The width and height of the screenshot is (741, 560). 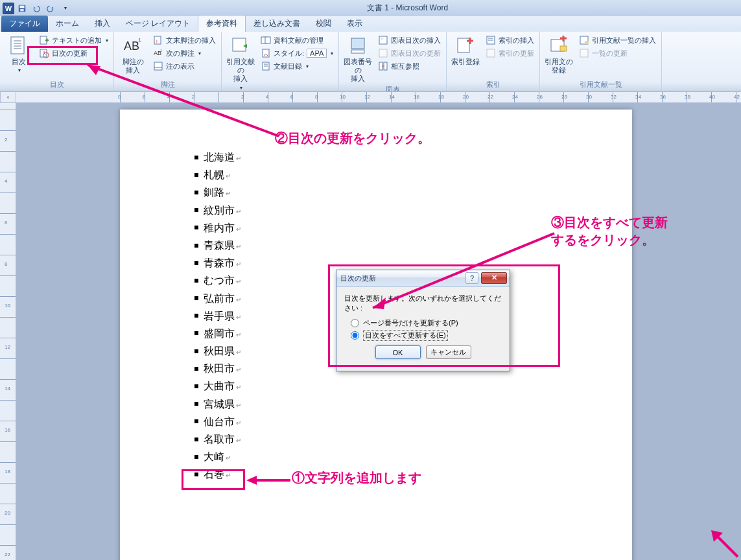 I want to click on document-content: 北海道札幌釧路紋別市稚内市青森県青森市むつ市弘前市岩手県盛岡市秋田県秋田市大曲市…, so click(x=218, y=316).